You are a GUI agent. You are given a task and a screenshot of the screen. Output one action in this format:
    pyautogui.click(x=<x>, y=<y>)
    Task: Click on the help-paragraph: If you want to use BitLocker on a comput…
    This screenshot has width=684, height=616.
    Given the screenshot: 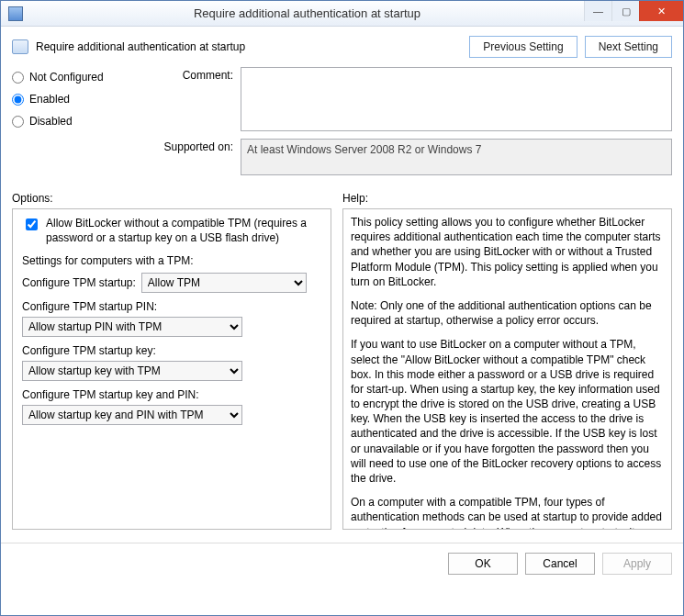 What is the action you would take?
    pyautogui.click(x=507, y=411)
    